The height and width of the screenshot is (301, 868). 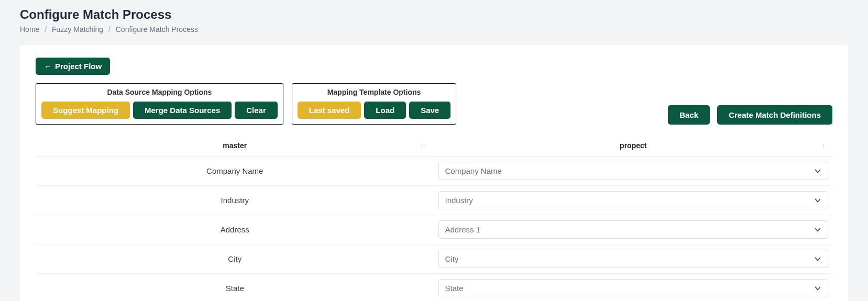 I want to click on mapping-dropdown-city: City, so click(x=634, y=259).